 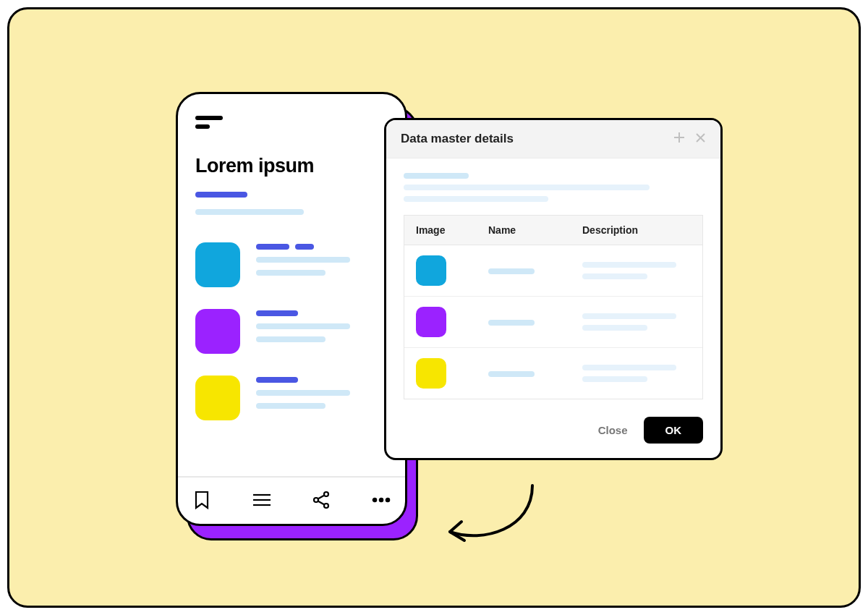 I want to click on phone-subtitle-skeleton, so click(x=292, y=203).